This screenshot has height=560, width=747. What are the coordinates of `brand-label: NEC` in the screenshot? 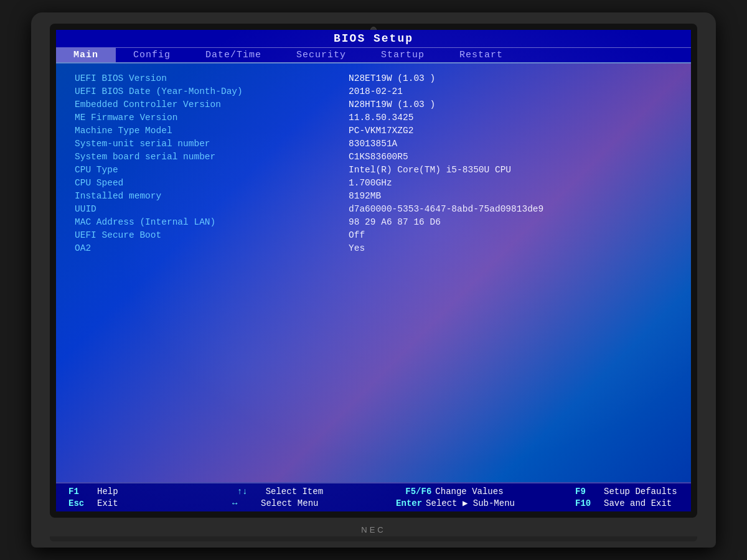 It's located at (374, 530).